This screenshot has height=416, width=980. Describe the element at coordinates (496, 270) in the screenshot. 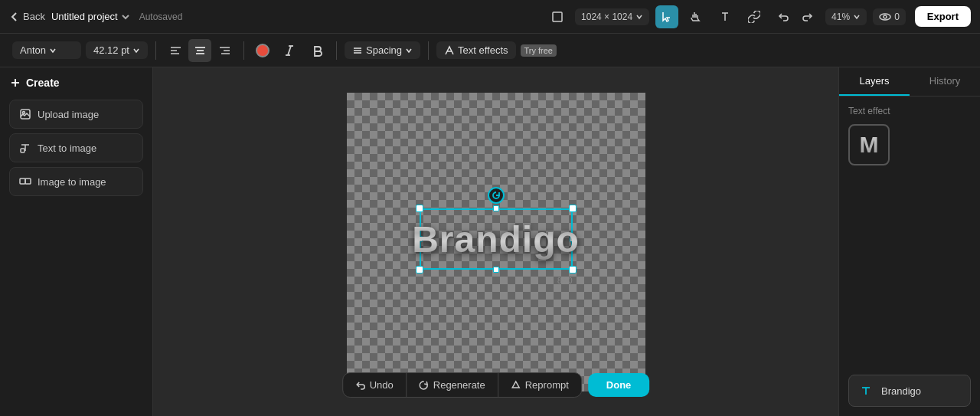

I see `mid-handle-bottom` at that location.